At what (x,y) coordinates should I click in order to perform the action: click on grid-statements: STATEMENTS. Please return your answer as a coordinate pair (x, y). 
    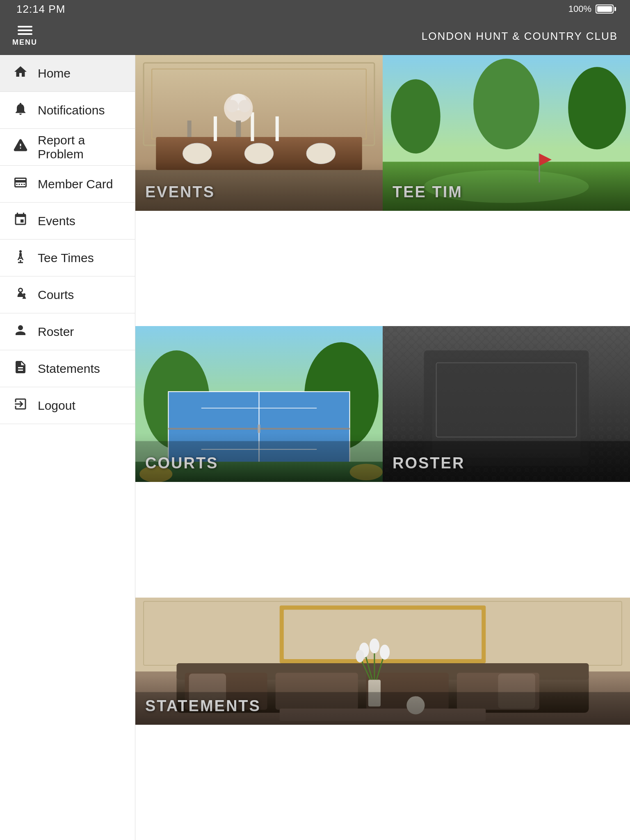
    Looking at the image, I should click on (383, 661).